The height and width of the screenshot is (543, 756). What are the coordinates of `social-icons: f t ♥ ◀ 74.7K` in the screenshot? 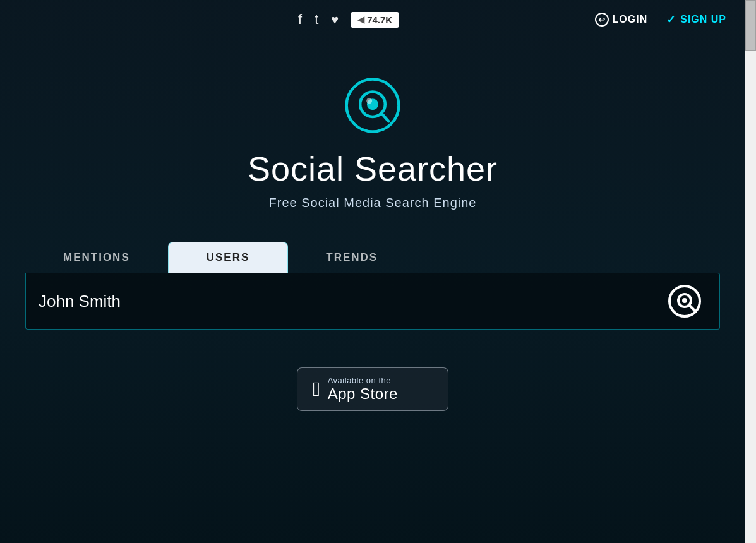 It's located at (349, 20).